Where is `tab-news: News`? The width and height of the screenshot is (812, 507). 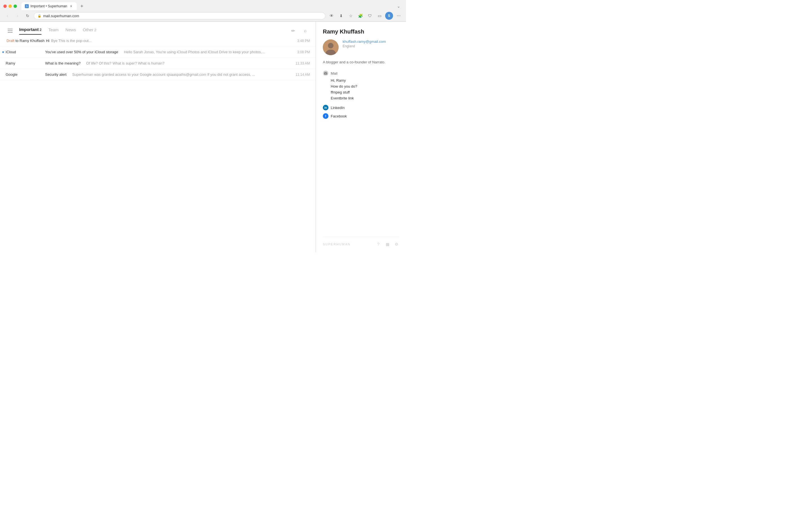
tab-news: News is located at coordinates (71, 31).